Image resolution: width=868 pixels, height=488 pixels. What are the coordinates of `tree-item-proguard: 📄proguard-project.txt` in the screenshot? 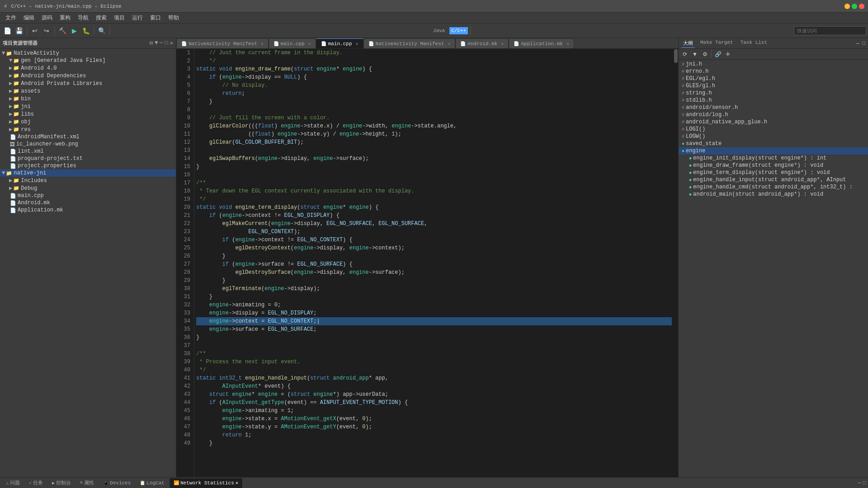 It's located at (88, 159).